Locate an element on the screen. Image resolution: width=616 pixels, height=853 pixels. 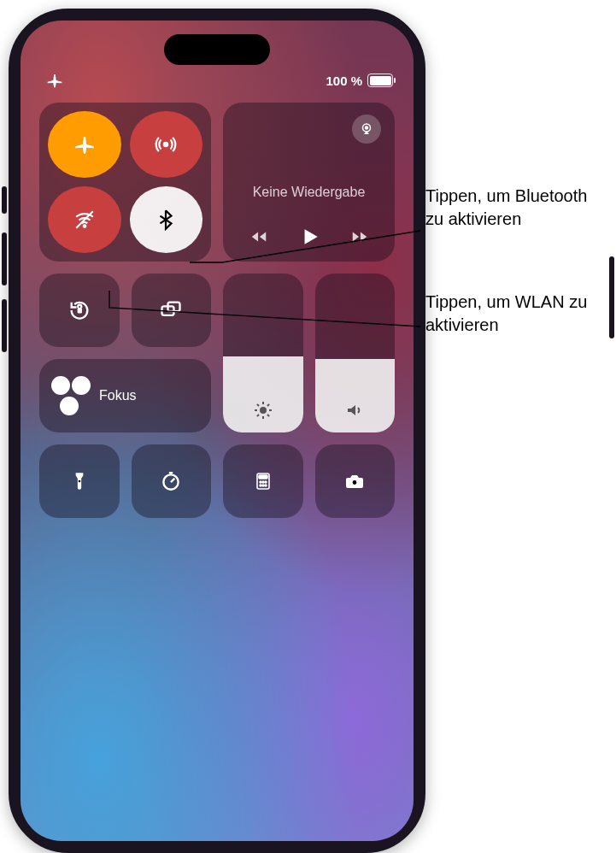
airplay-icon is located at coordinates (367, 129).